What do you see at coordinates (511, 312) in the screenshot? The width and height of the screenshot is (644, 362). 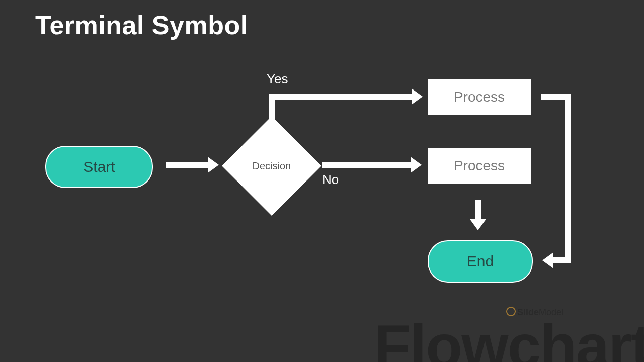 I see `watermark-ring-icon` at bounding box center [511, 312].